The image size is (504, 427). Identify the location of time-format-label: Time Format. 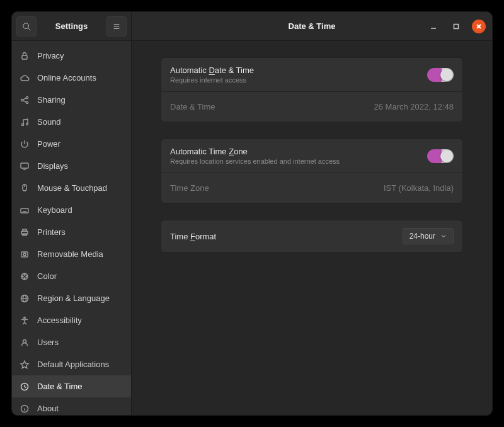
(286, 237).